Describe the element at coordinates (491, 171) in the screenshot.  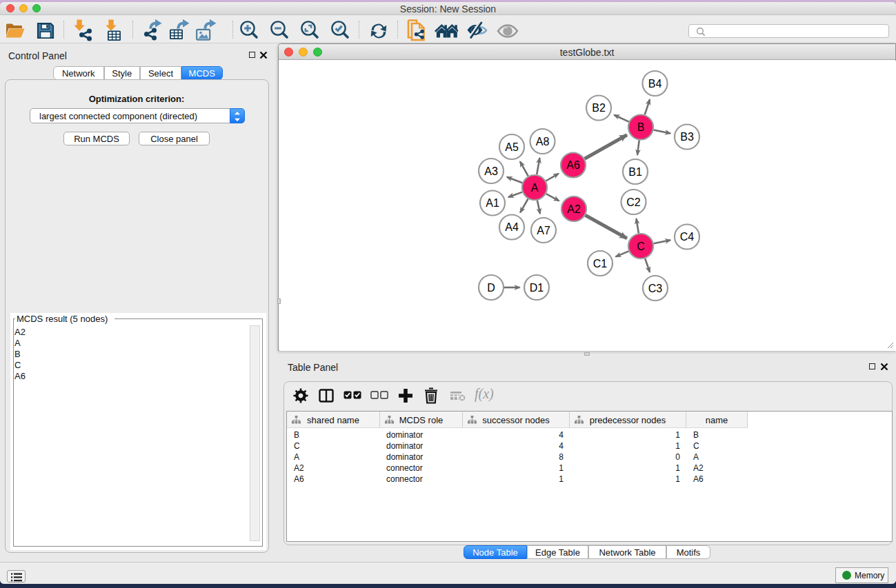
I see `svg-text: A3` at that location.